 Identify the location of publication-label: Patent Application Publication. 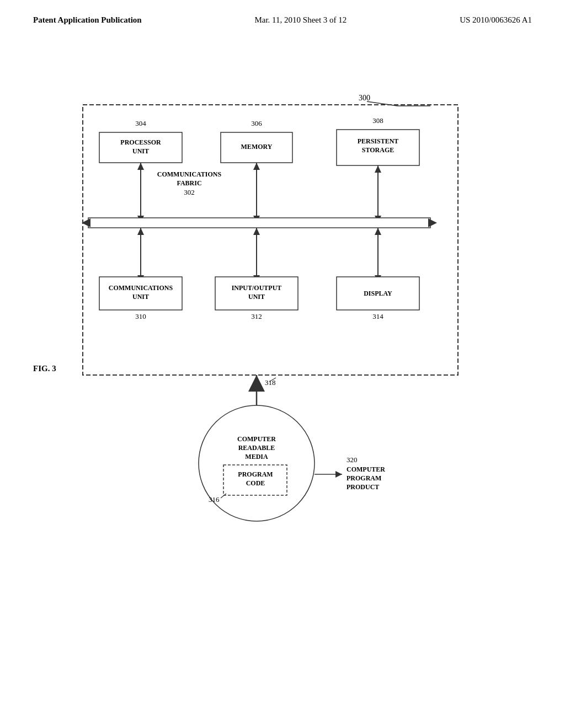
(87, 20).